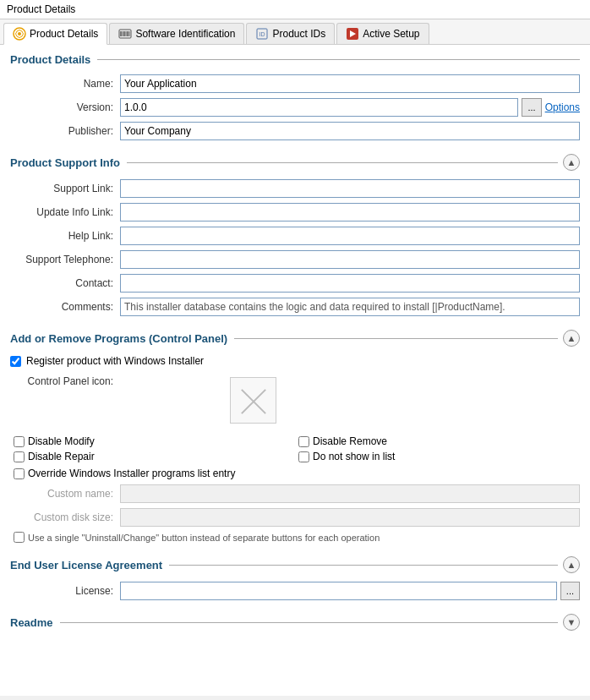 Image resolution: width=590 pixels, height=700 pixels. I want to click on section-product-support-info-header: Product Support Info ▲, so click(295, 162).